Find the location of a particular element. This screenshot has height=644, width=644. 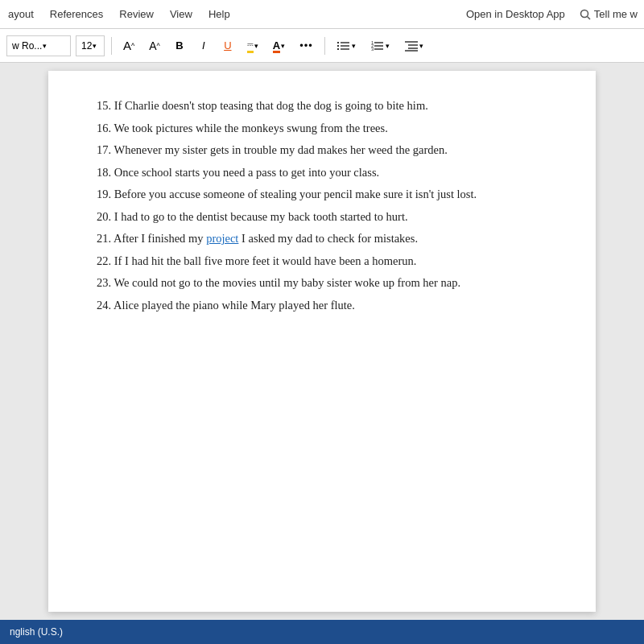

line-21-project-link: project is located at coordinates (222, 238).